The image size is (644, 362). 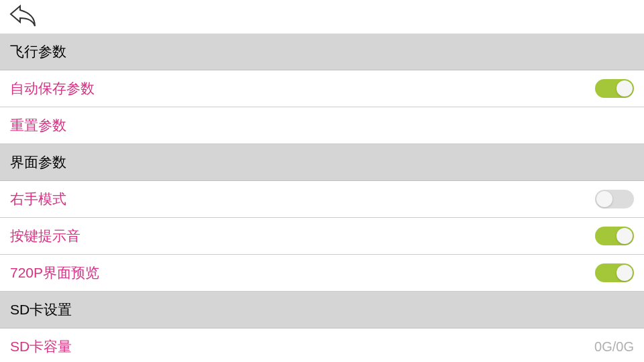 I want to click on toggle-720p-preview, so click(x=614, y=273).